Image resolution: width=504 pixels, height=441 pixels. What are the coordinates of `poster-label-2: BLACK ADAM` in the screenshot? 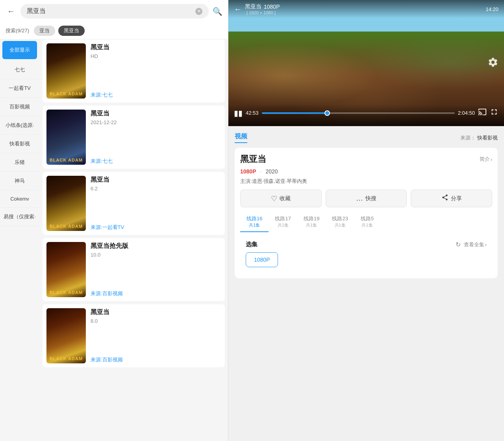 It's located at (66, 160).